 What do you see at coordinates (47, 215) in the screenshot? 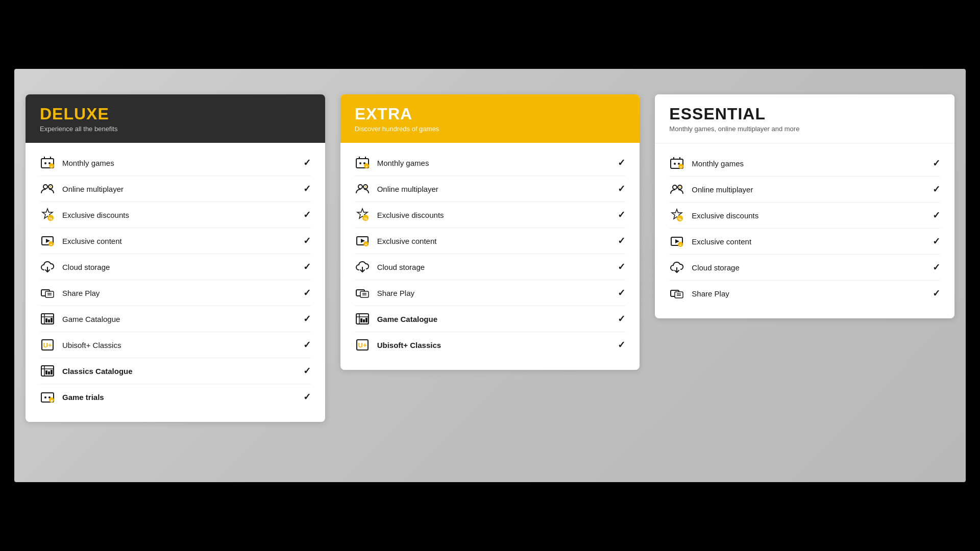
I see `exclusive-discounts-icon: %` at bounding box center [47, 215].